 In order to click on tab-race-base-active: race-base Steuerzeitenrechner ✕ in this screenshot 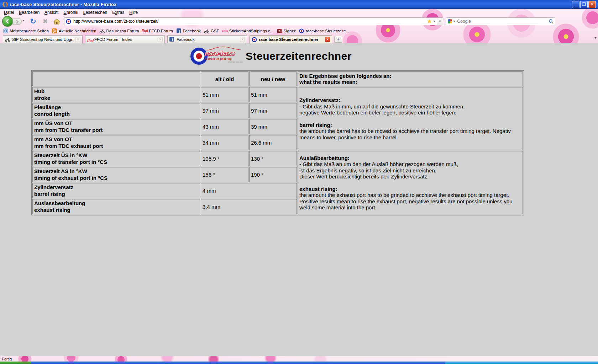, I will do `click(291, 39)`.